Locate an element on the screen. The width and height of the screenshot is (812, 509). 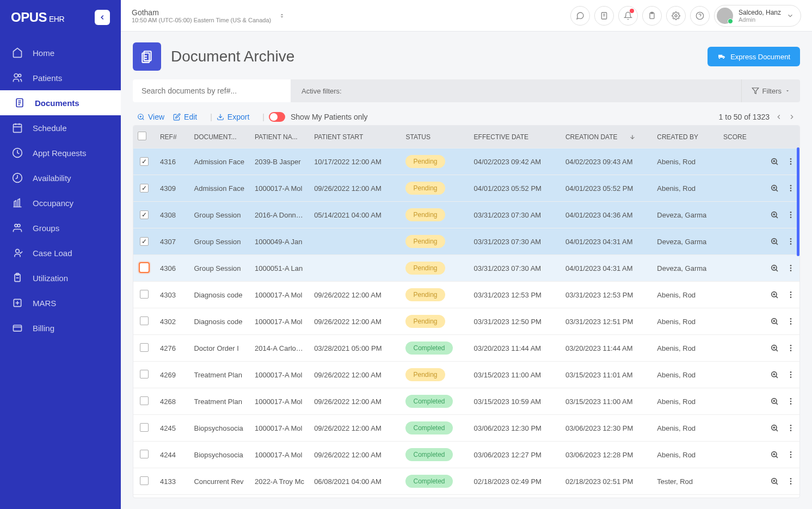
col-patient: PATIENT NA... is located at coordinates (280, 137).